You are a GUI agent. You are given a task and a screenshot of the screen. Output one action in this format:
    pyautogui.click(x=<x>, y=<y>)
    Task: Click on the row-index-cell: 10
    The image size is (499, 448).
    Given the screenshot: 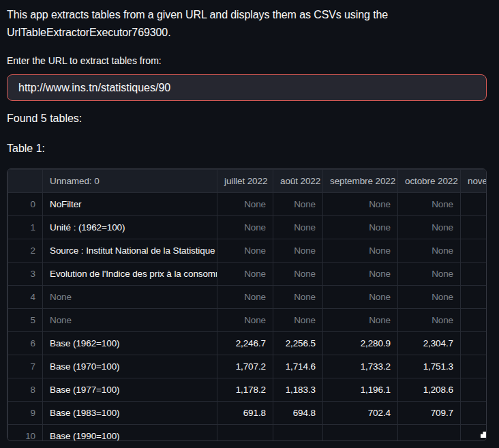 What is the action you would take?
    pyautogui.click(x=26, y=434)
    